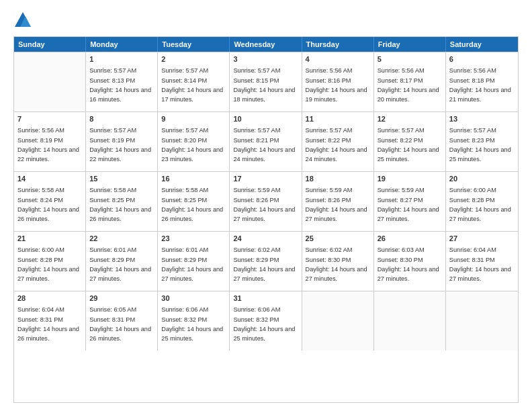 Image resolution: width=532 pixels, height=411 pixels. I want to click on cell-date: 2, so click(193, 59).